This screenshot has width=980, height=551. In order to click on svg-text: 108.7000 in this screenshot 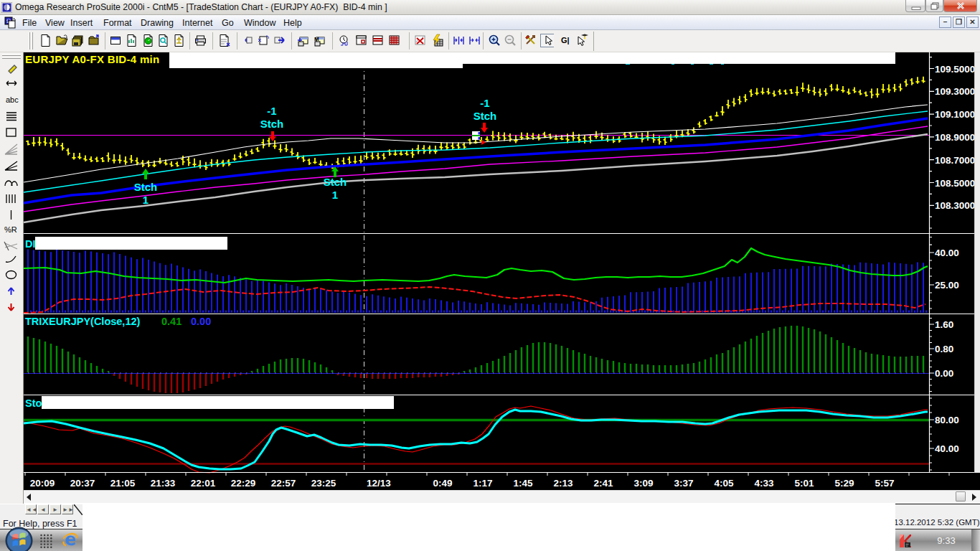, I will do `click(955, 161)`.